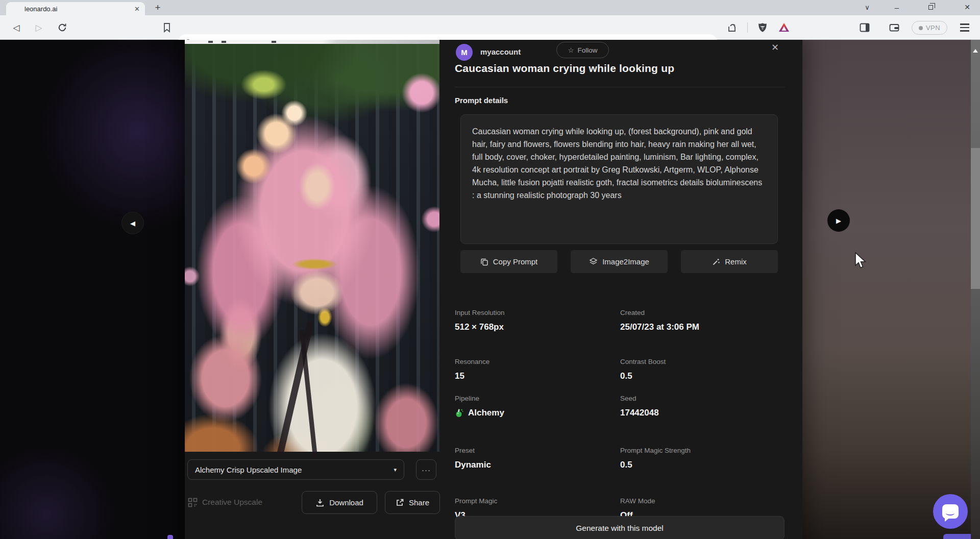 This screenshot has width=980, height=539. I want to click on page-title: Caucasian woman crying while looking up, so click(565, 68).